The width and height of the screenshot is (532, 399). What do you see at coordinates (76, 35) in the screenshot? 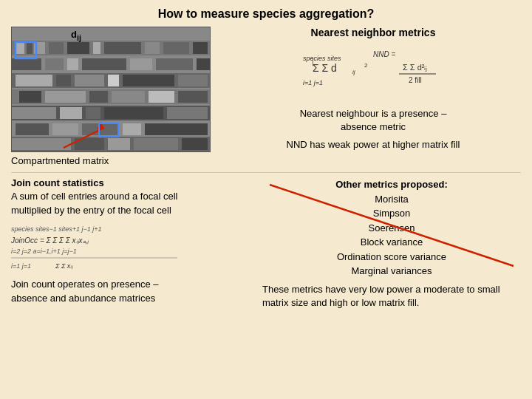
I see `dij-label: dij` at bounding box center [76, 35].